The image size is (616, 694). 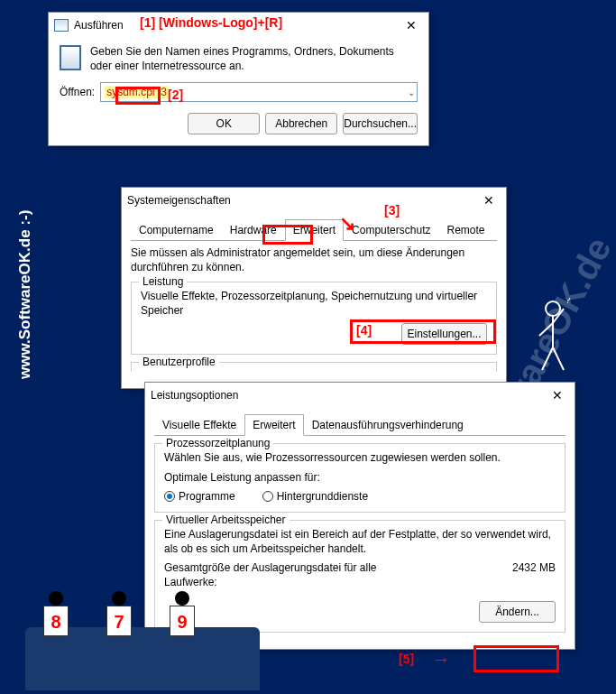 I want to click on change-button: Ändern..., so click(x=518, y=612).